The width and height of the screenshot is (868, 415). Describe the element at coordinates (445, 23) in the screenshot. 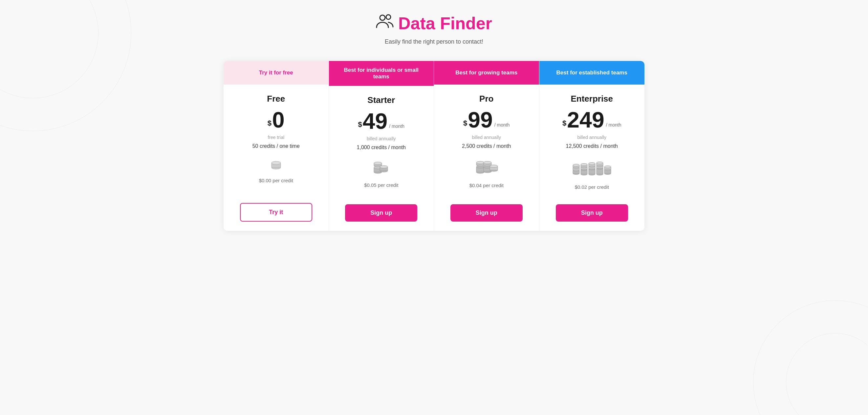

I see `page-title: Data Finder` at that location.